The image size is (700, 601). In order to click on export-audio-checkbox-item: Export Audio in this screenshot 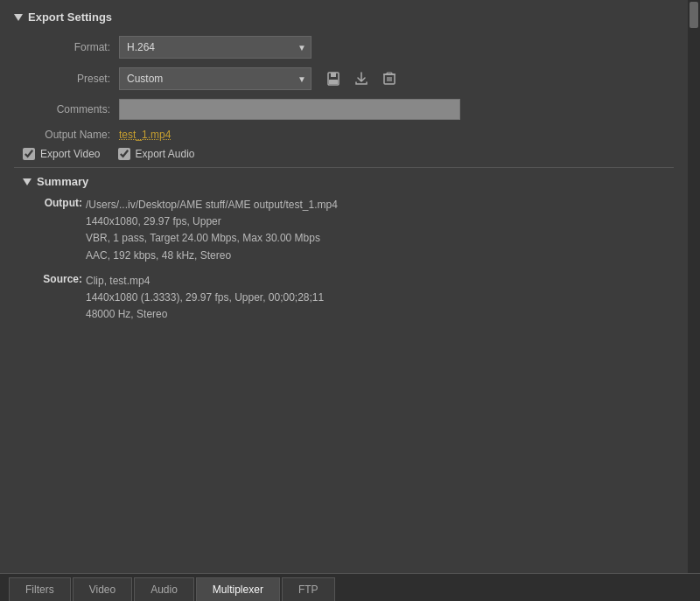, I will do `click(157, 154)`.